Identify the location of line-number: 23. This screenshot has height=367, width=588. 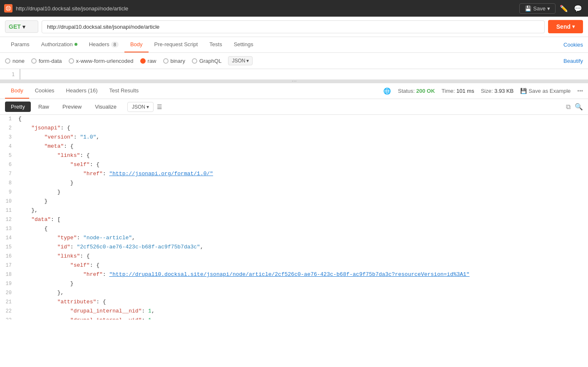
(8, 318).